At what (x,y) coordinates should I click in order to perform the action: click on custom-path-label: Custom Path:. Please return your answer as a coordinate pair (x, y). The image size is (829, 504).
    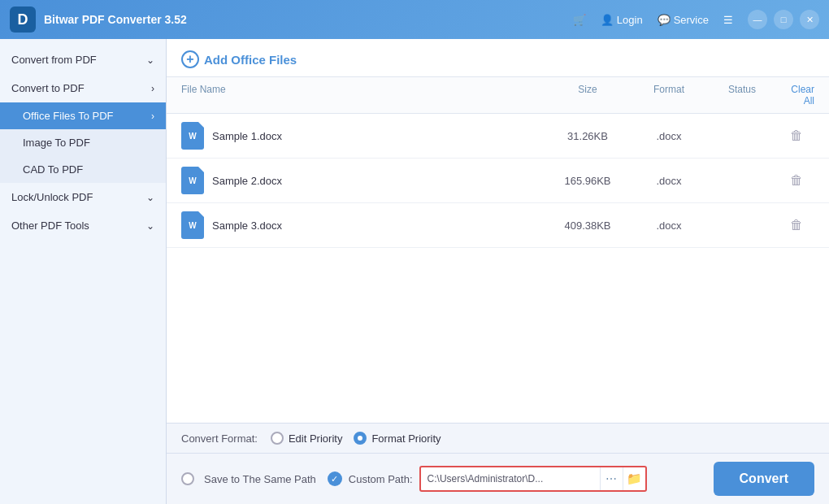
    Looking at the image, I should click on (380, 480).